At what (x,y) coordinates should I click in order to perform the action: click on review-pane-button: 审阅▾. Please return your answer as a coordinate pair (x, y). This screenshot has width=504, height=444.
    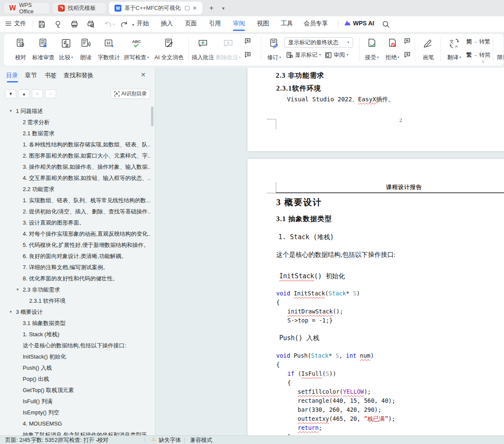
    Looking at the image, I should click on (336, 55).